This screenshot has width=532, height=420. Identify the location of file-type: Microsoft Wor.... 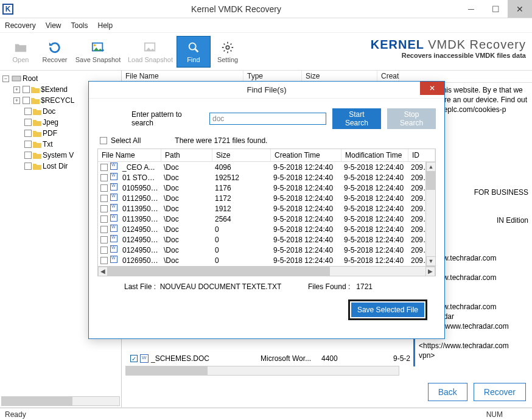
(291, 359).